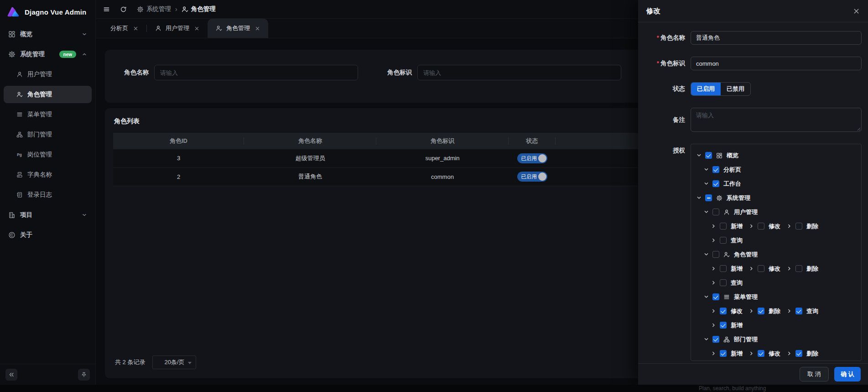 The image size is (868, 392). What do you see at coordinates (746, 255) in the screenshot?
I see `tree-node-label: 角色管理` at bounding box center [746, 255].